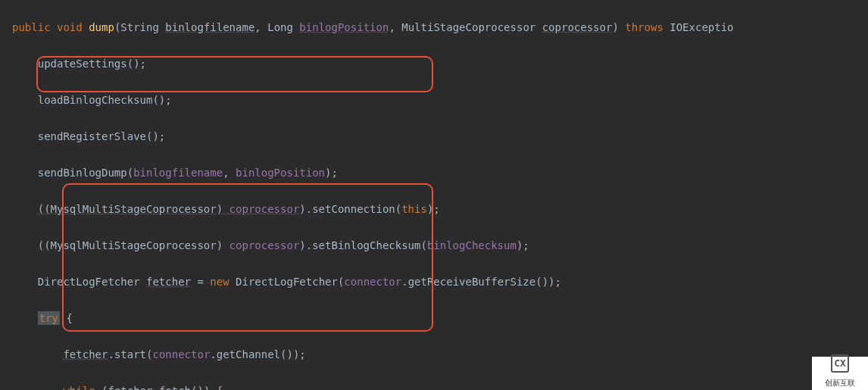 The width and height of the screenshot is (868, 390). I want to click on call: sendBinlogDump(, so click(86, 173).